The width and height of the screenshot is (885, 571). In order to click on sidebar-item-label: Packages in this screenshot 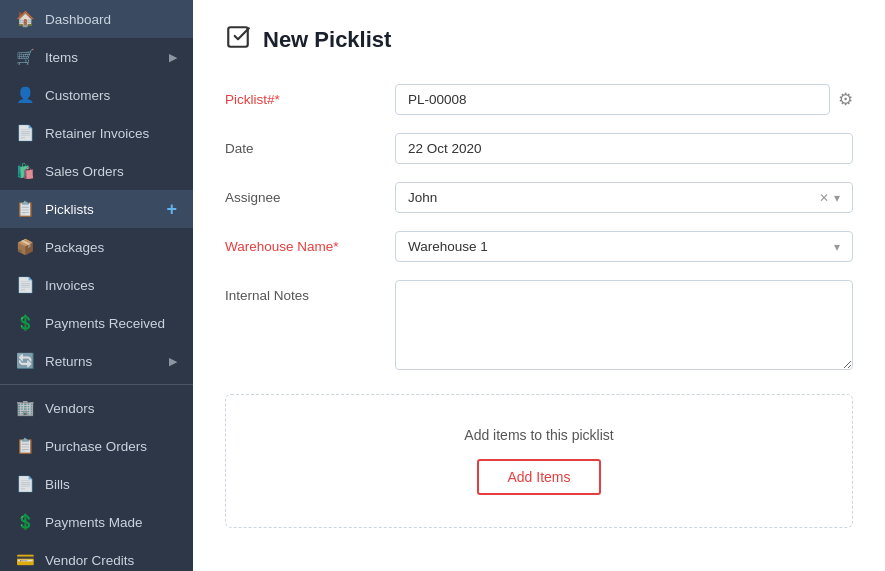, I will do `click(74, 248)`.